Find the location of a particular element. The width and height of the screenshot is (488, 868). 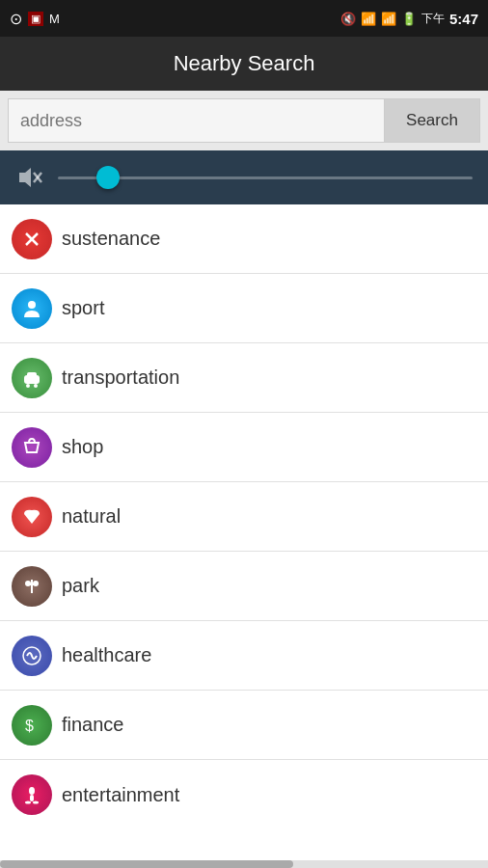

sport-label: sport is located at coordinates (83, 309).